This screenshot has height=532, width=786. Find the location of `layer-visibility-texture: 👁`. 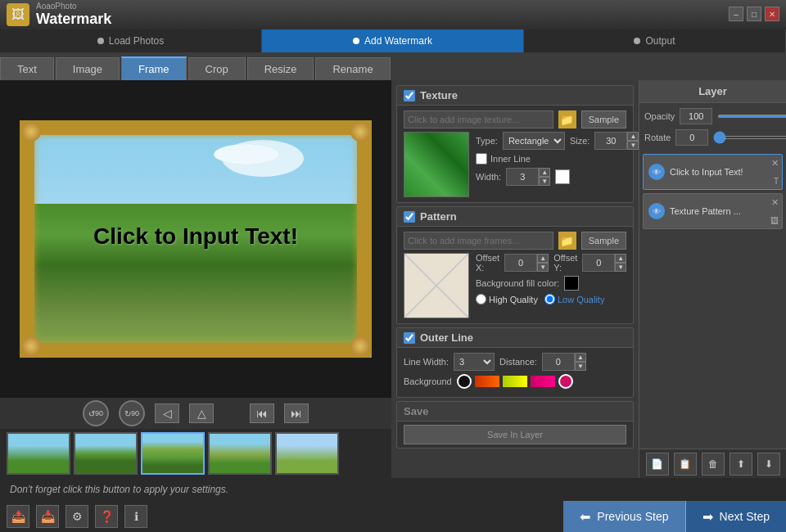

layer-visibility-texture: 👁 is located at coordinates (657, 211).